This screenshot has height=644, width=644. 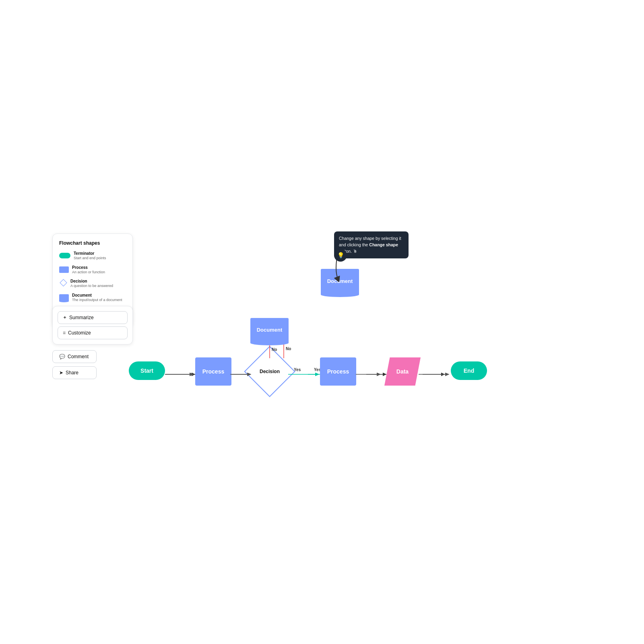 What do you see at coordinates (90, 256) in the screenshot?
I see `terminator-text: Terminator Start and end points` at bounding box center [90, 256].